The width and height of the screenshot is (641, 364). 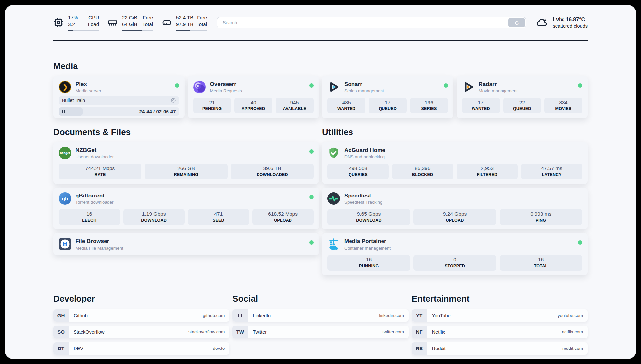 What do you see at coordinates (83, 30) in the screenshot?
I see `cpu-progress-bar` at bounding box center [83, 30].